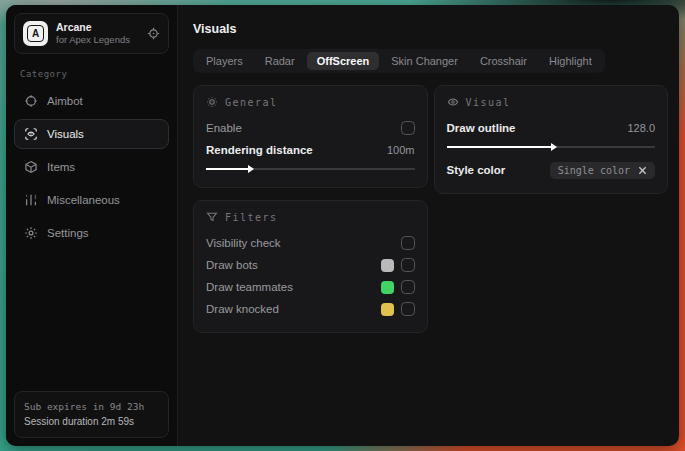 This screenshot has width=685, height=451. What do you see at coordinates (552, 170) in the screenshot?
I see `style-color-row: Style color Single color` at bounding box center [552, 170].